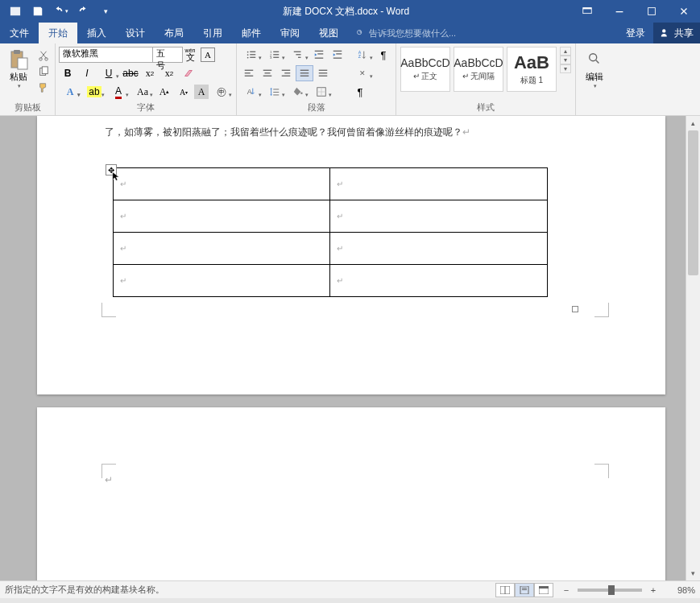 This screenshot has width=700, height=603. Describe the element at coordinates (565, 69) in the screenshot. I see `styles-expand: ▾` at that location.